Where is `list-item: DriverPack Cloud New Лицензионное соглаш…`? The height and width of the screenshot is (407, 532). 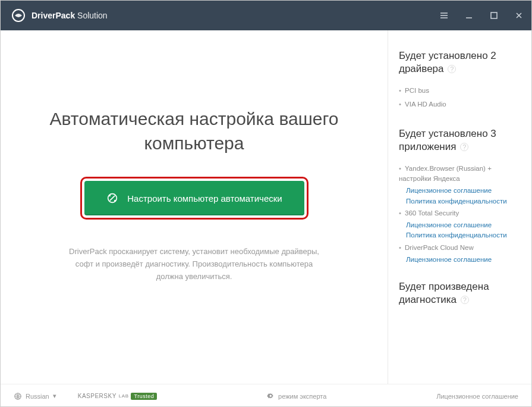 list-item: DriverPack Cloud New Лицензионное соглаш… is located at coordinates (460, 253).